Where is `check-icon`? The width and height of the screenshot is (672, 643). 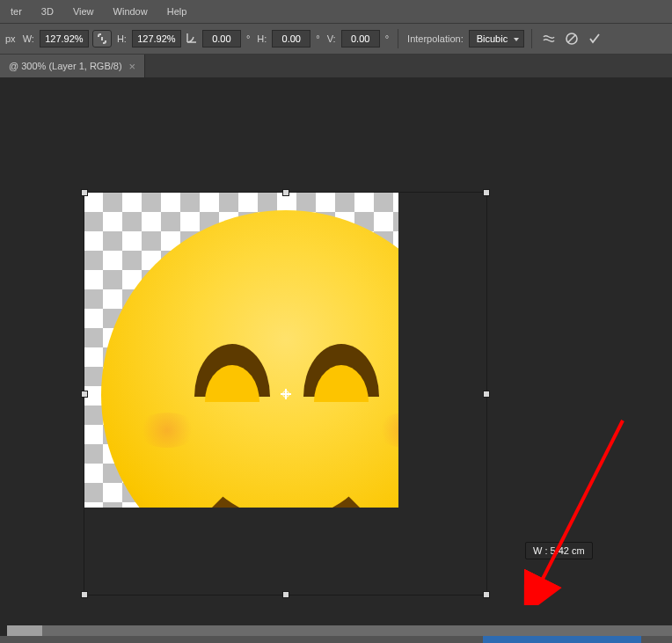
check-icon is located at coordinates (595, 39).